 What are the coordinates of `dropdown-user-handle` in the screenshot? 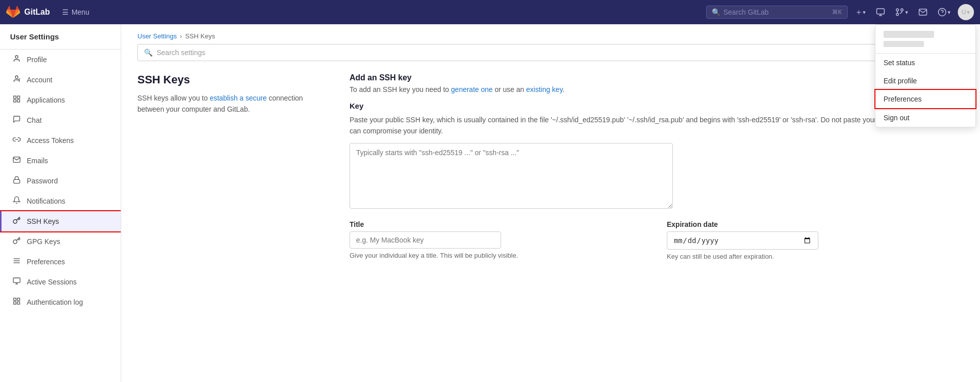 It's located at (904, 44).